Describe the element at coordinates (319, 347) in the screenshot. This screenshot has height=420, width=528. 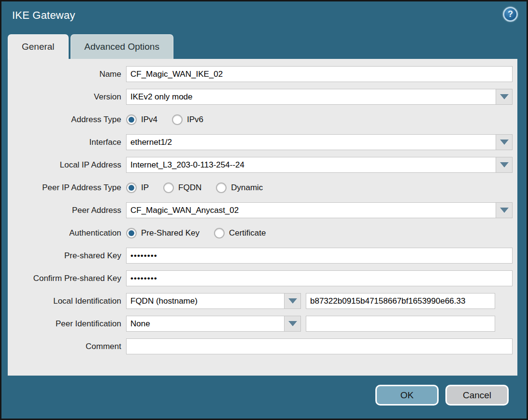
I see `comment-input` at that location.